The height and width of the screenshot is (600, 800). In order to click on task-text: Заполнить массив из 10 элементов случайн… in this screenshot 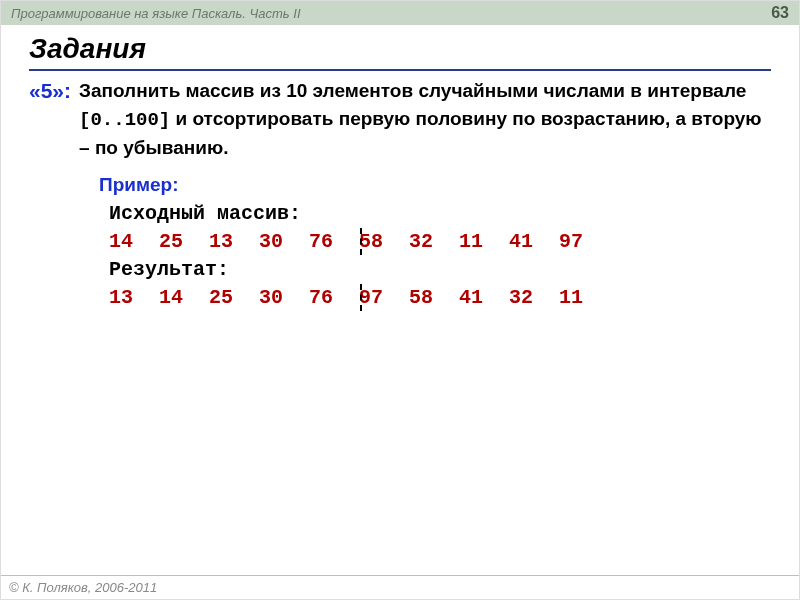, I will do `click(425, 120)`.